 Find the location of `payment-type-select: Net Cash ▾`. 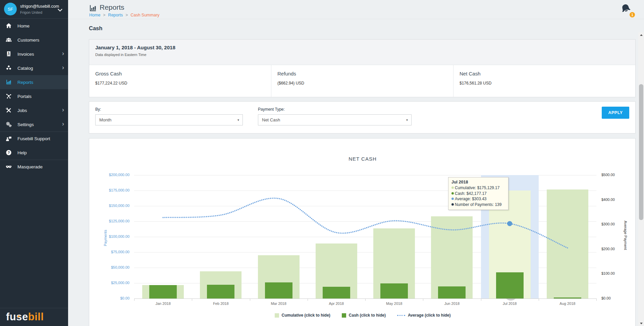

payment-type-select: Net Cash ▾ is located at coordinates (335, 120).